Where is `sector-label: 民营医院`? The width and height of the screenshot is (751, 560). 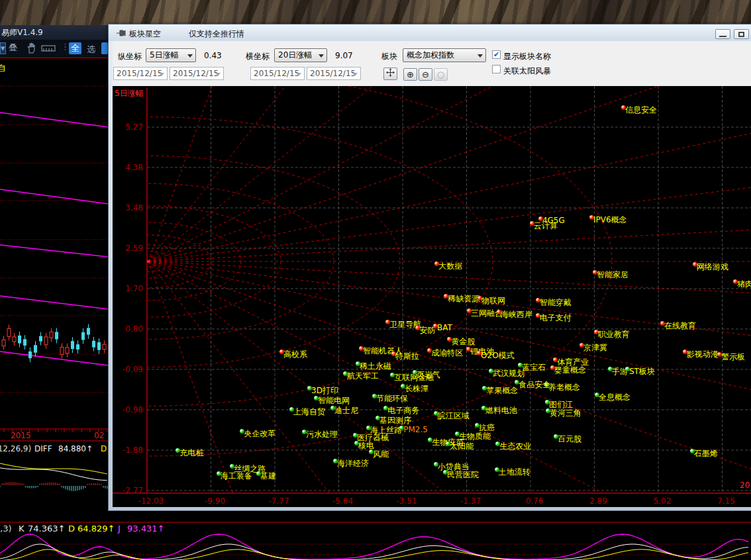 sector-label: 民营医院 is located at coordinates (463, 475).